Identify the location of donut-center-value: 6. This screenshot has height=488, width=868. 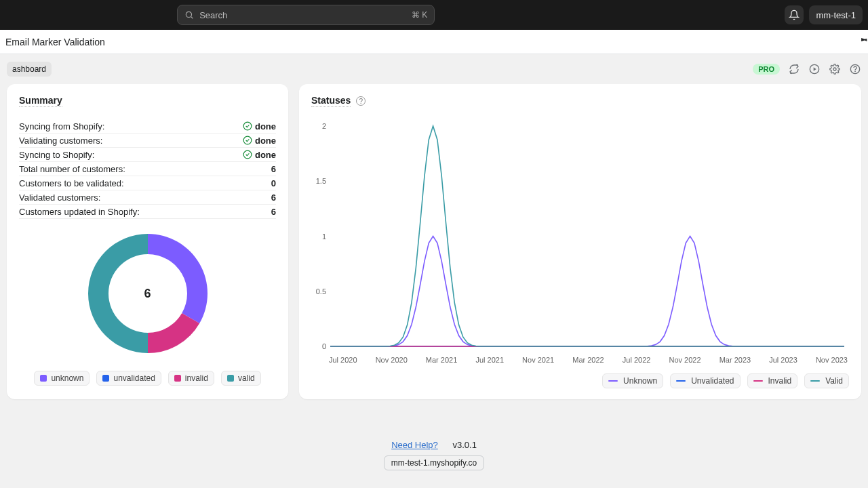
(147, 294).